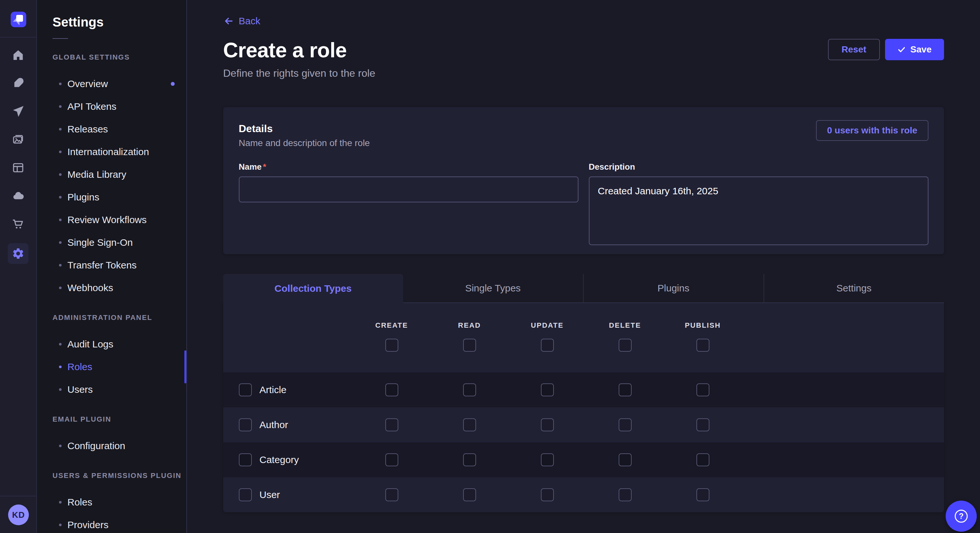 The height and width of the screenshot is (533, 980). What do you see at coordinates (584, 460) in the screenshot?
I see `table-row-category: Category` at bounding box center [584, 460].